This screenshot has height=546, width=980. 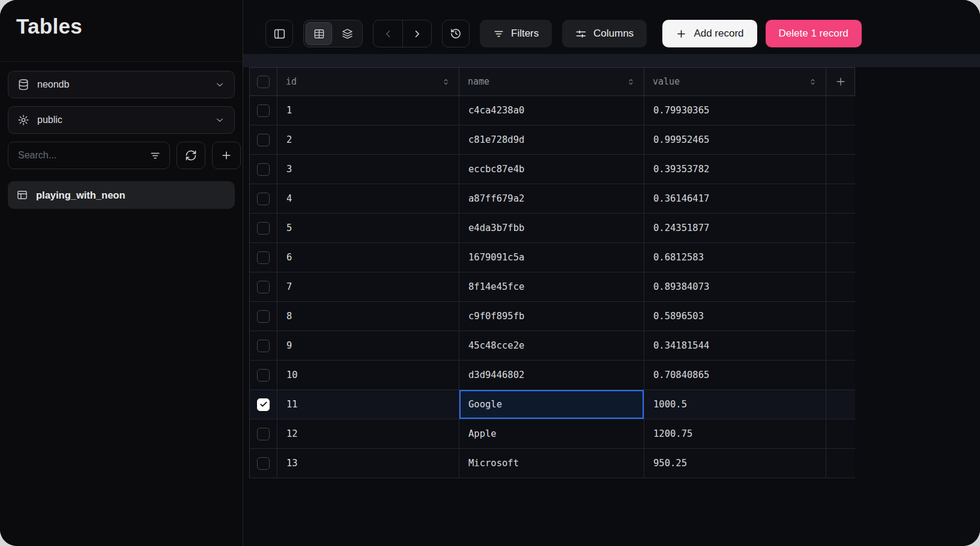 What do you see at coordinates (552, 82) in the screenshot?
I see `column-header-name: name` at bounding box center [552, 82].